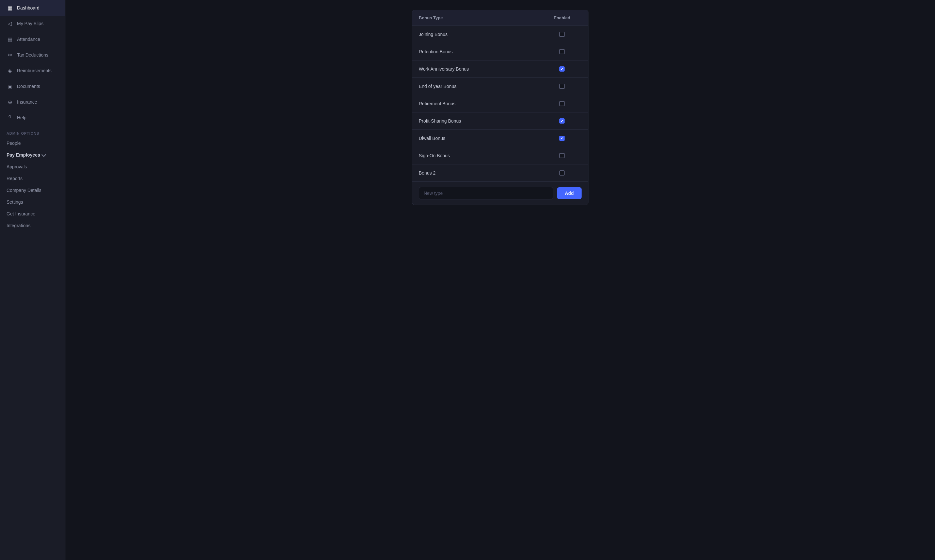  What do you see at coordinates (29, 39) in the screenshot?
I see `sidebar-item-label-attendance: Attendance` at bounding box center [29, 39].